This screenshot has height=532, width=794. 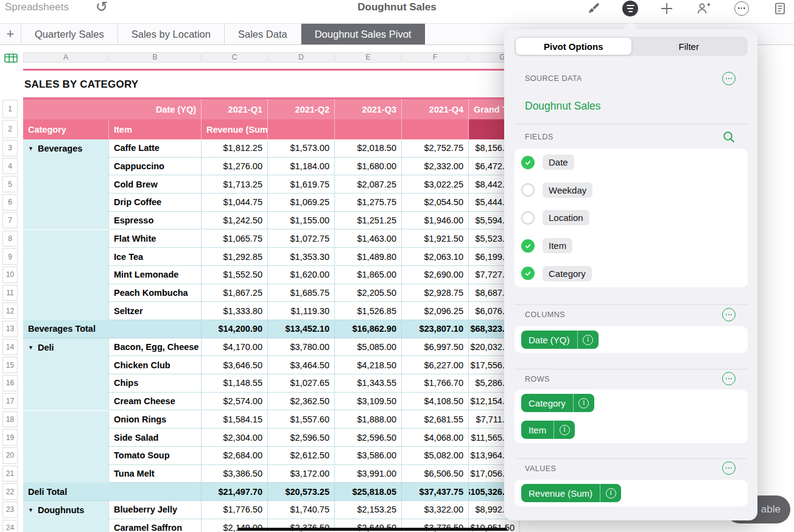 What do you see at coordinates (301, 365) in the screenshot?
I see `cell: $3,464.50` at bounding box center [301, 365].